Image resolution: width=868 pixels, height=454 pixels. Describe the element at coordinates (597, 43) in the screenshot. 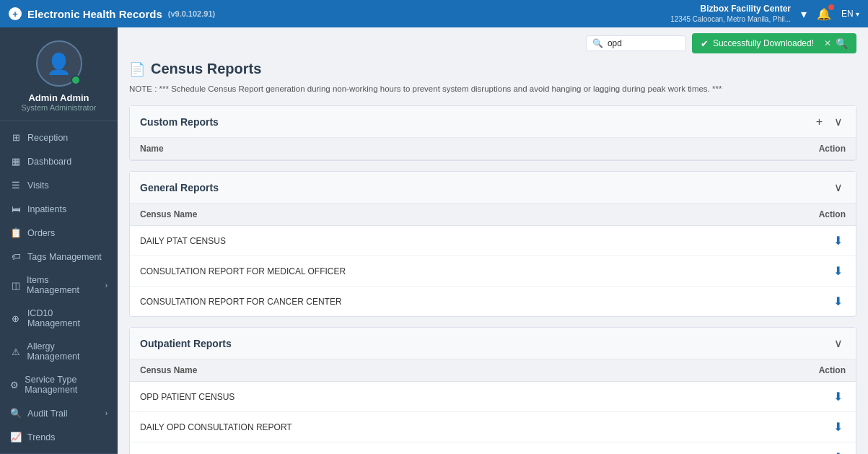

I see `search-icon: 🔍` at that location.